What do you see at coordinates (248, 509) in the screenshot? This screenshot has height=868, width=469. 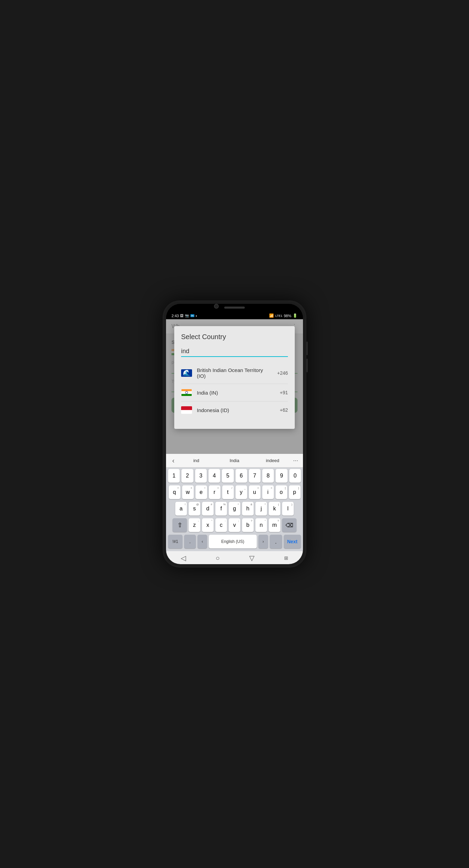 I see `key-h: &h` at bounding box center [248, 509].